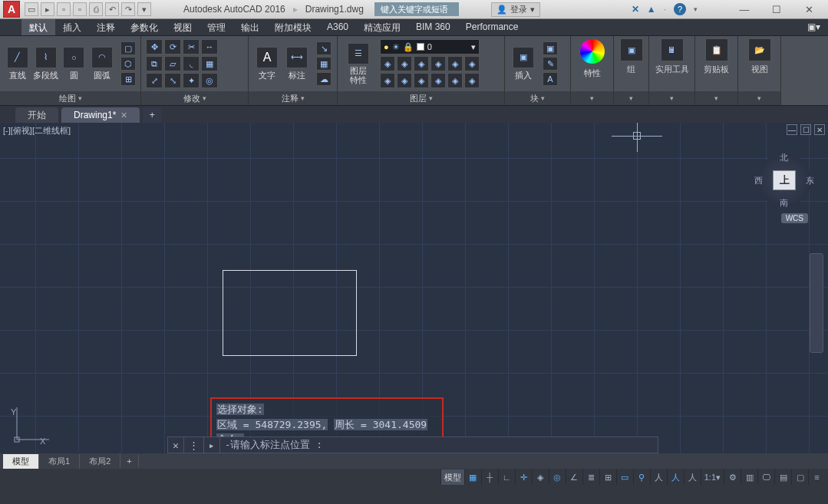  Describe the element at coordinates (439, 445) in the screenshot. I see `cmd-prompt-text: -请输入标注点位置 :` at that location.